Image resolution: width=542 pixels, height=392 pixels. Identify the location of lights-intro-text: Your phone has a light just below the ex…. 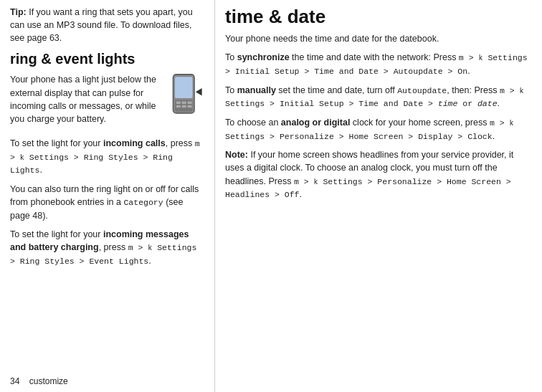
(85, 99).